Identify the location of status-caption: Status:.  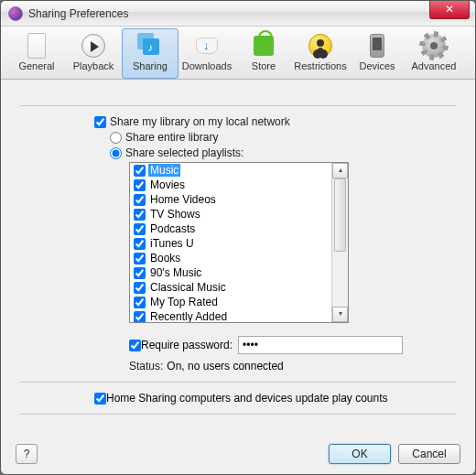
(146, 366).